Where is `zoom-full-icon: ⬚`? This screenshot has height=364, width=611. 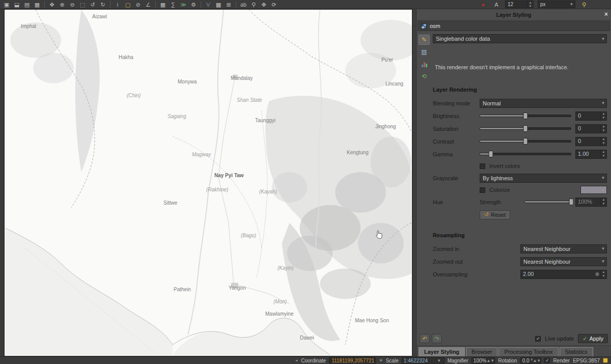
zoom-full-icon: ⬚ is located at coordinates (82, 5).